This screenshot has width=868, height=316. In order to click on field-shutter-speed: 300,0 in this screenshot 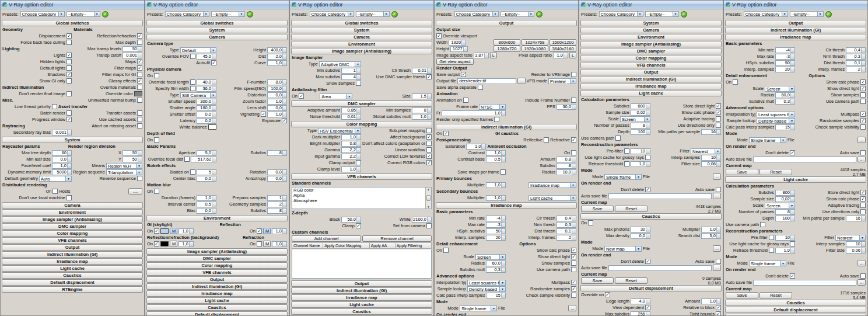, I will do `click(206, 102)`.